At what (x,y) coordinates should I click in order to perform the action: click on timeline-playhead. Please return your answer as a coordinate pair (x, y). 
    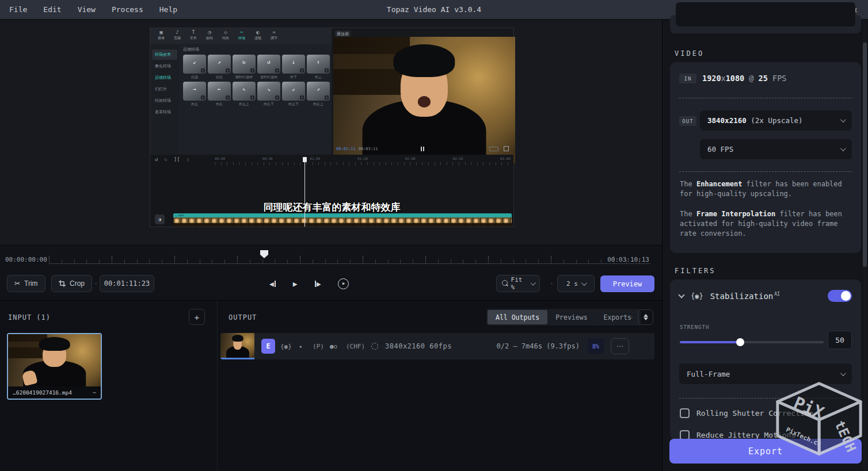
    Looking at the image, I should click on (264, 254).